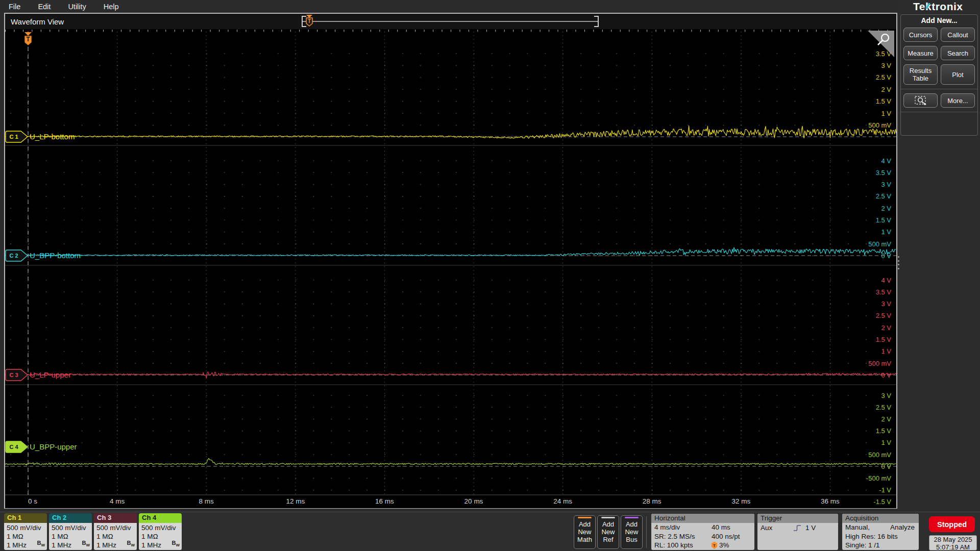  What do you see at coordinates (921, 101) in the screenshot?
I see `zoom-select-button` at bounding box center [921, 101].